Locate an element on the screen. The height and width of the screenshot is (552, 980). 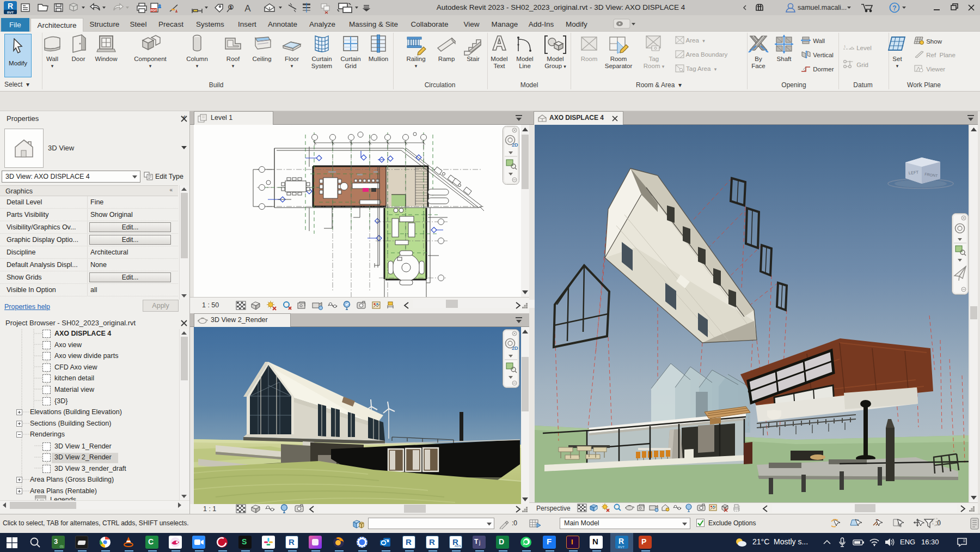
svg-text: LEFT is located at coordinates (914, 173).